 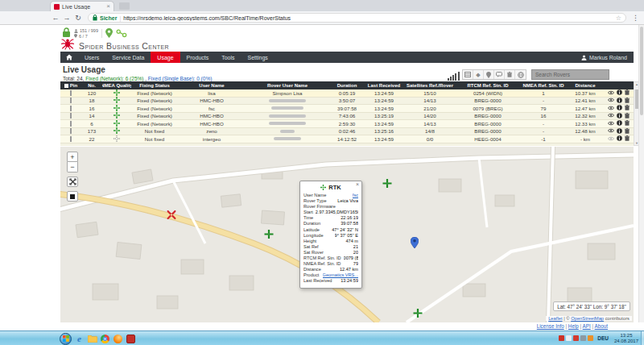 What do you see at coordinates (212, 85) in the screenshot?
I see `column-header-user-name: User Name` at bounding box center [212, 85].